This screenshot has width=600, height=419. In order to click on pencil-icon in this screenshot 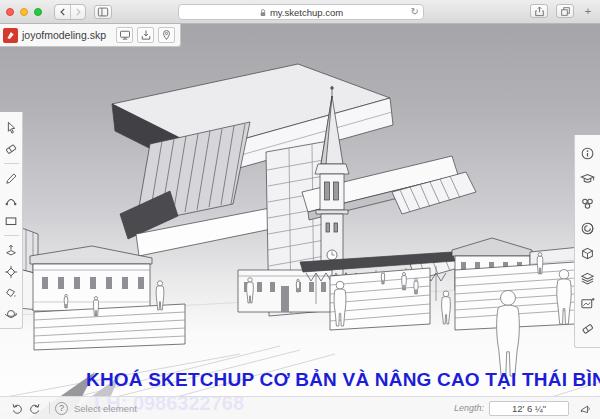, I will do `click(11, 179)`.